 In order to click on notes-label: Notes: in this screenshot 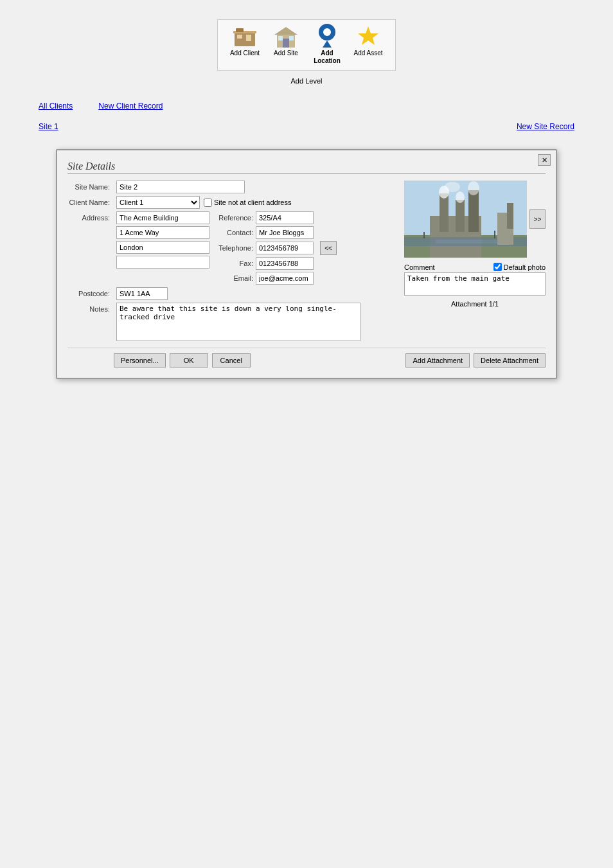, I will do `click(91, 309)`.